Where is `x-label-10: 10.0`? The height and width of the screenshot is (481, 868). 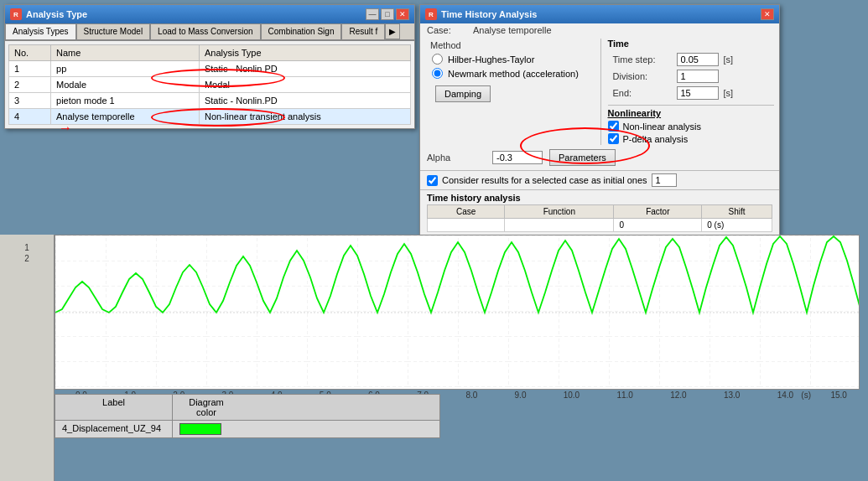 x-label-10: 10.0 is located at coordinates (572, 396).